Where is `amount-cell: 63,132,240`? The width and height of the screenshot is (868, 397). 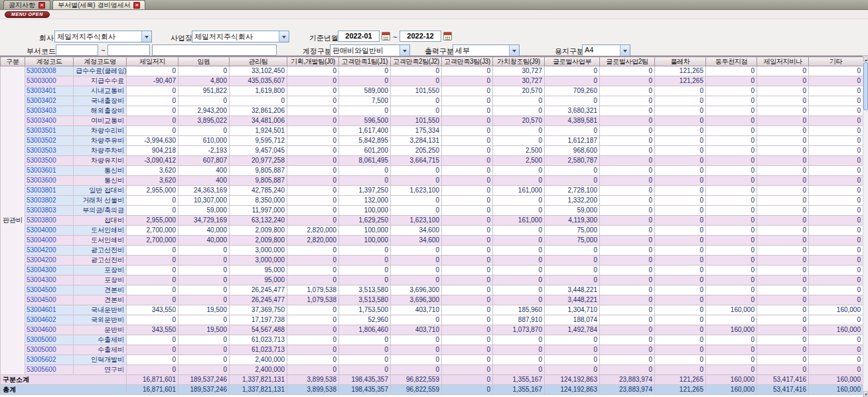
amount-cell: 63,132,240 is located at coordinates (259, 220).